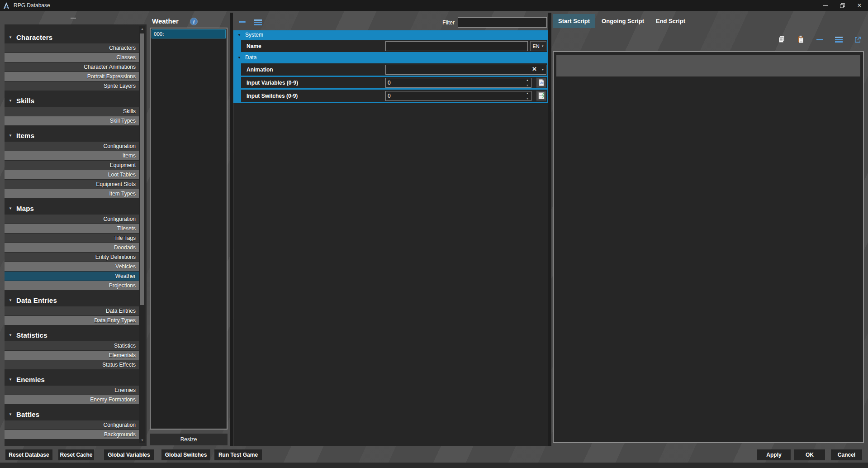  Describe the element at coordinates (194, 22) in the screenshot. I see `info-icon: i` at that location.